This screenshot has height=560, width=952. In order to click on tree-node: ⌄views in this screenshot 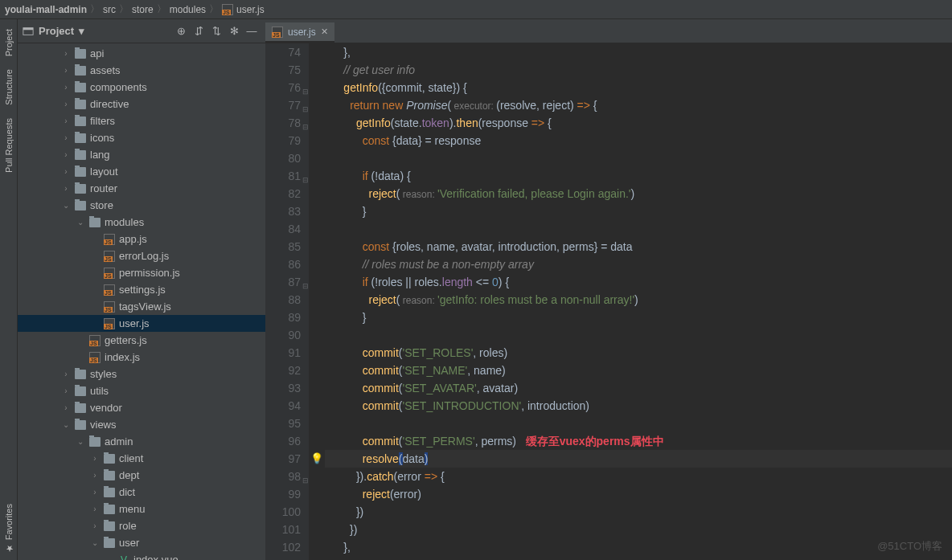, I will do `click(142, 424)`.